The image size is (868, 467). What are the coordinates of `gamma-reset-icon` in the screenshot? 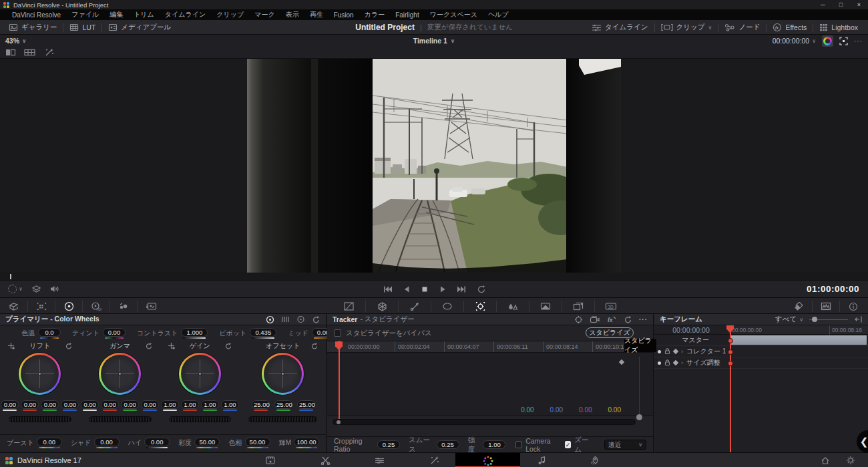 It's located at (149, 346).